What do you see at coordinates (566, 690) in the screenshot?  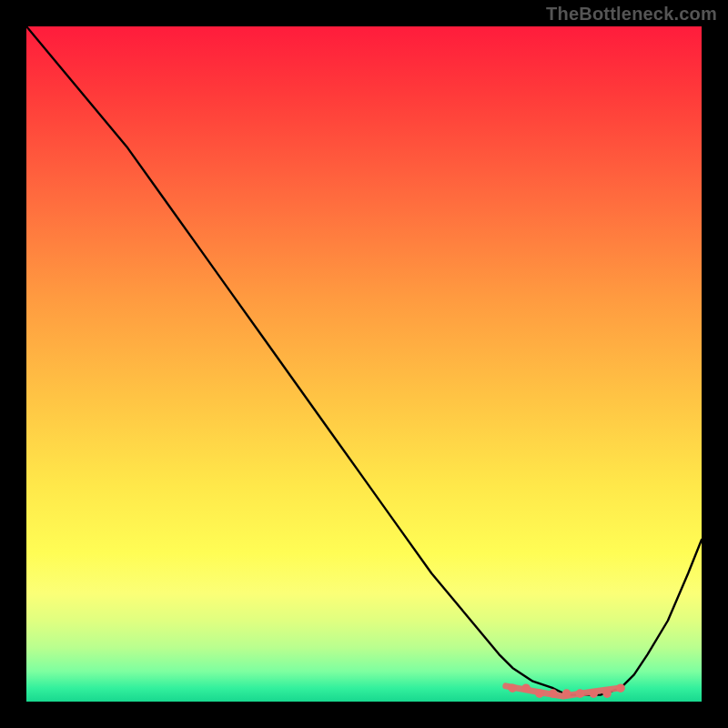 I see `curve-highlight-dots` at bounding box center [566, 690].